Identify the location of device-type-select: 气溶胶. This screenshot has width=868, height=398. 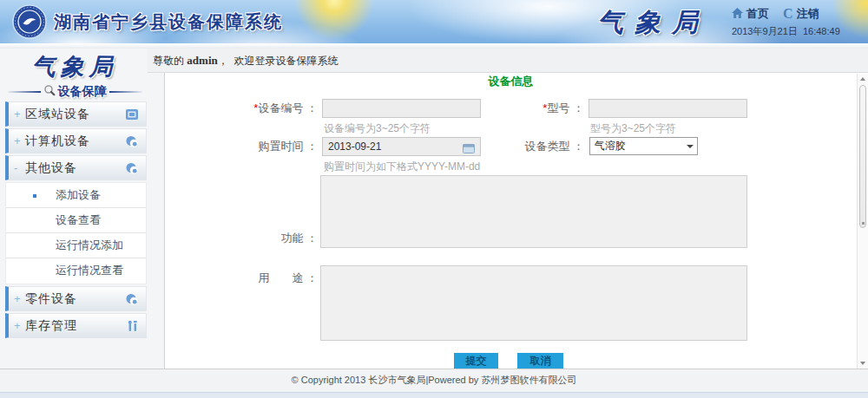
(644, 146).